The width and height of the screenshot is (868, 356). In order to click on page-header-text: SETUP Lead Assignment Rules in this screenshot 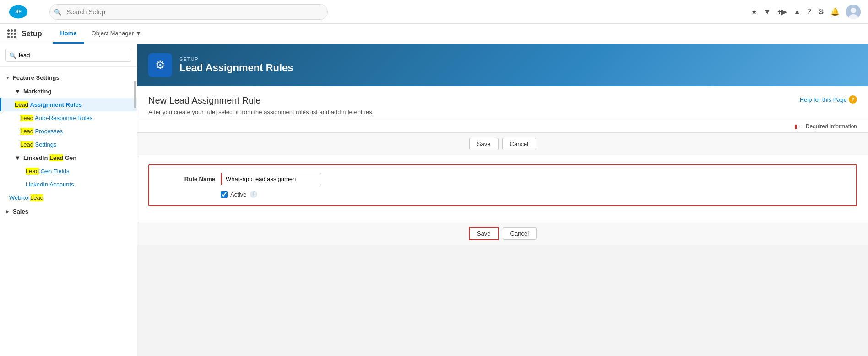, I will do `click(236, 65)`.